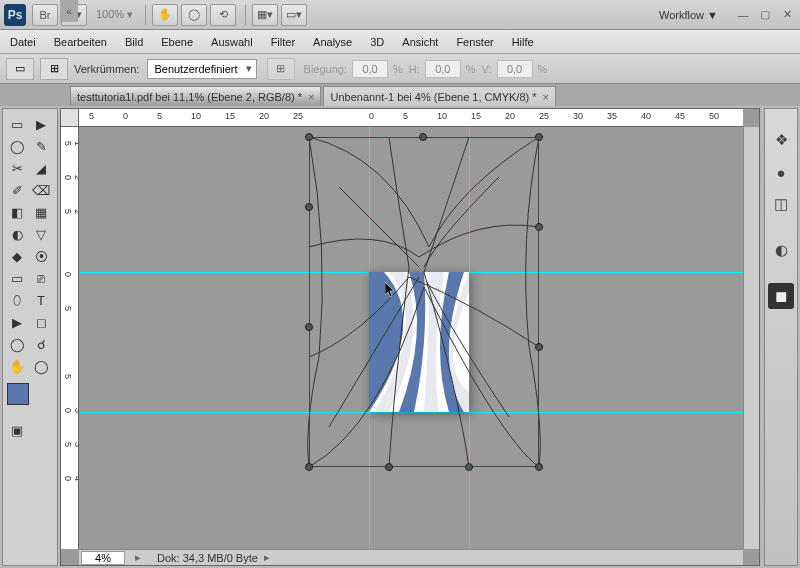 The width and height of the screenshot is (800, 568). Describe the element at coordinates (332, 42) in the screenshot. I see `menu-analyse: Analyse` at that location.